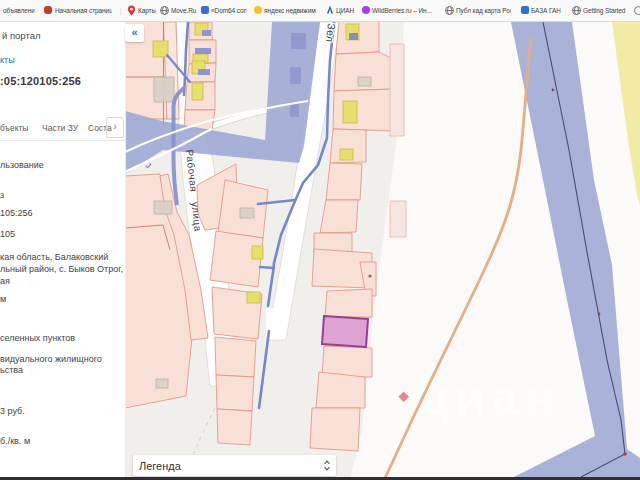  Describe the element at coordinates (331, 33) in the screenshot. I see `svg-text: Зел` at that location.